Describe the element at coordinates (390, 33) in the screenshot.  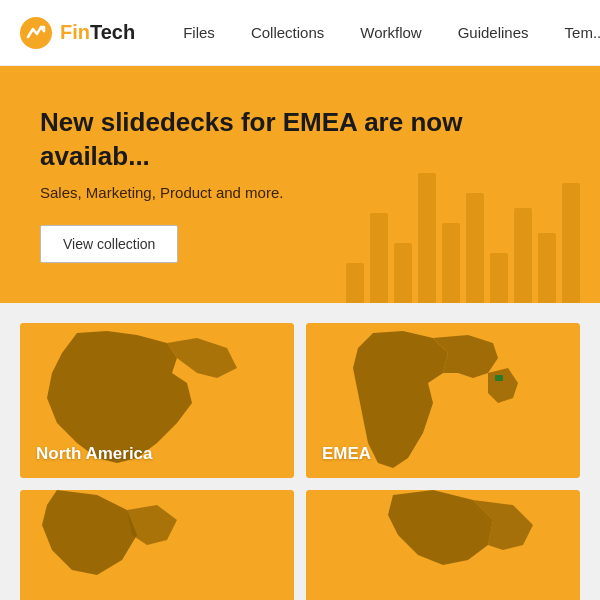
I see `nav-item-workflow: Workflow` at that location.